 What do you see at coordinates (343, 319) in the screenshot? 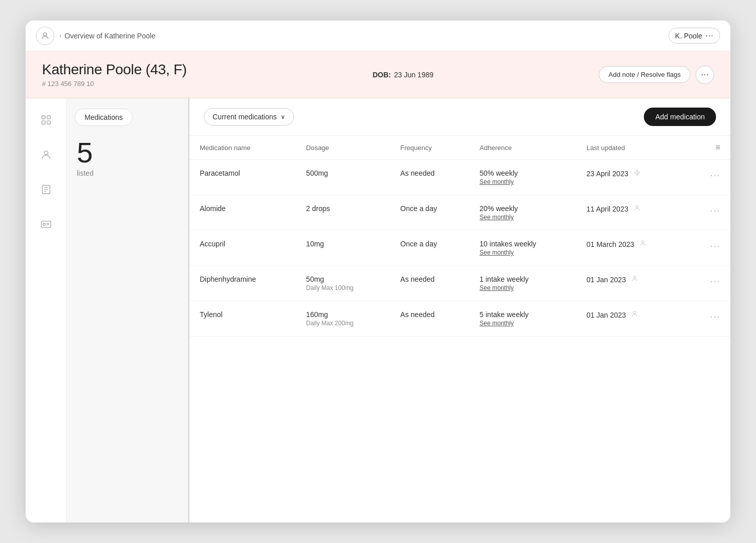
I see `cell-dosage-4: 160mg Daily Max 200mg` at bounding box center [343, 319].